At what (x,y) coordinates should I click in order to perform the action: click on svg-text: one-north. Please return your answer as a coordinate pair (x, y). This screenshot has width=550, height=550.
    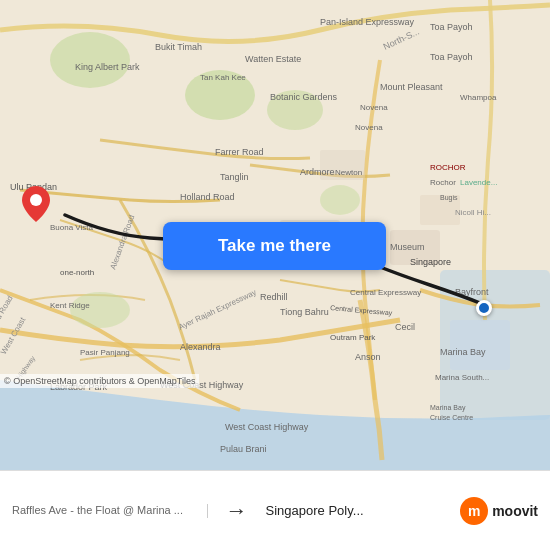
    Looking at the image, I should click on (77, 272).